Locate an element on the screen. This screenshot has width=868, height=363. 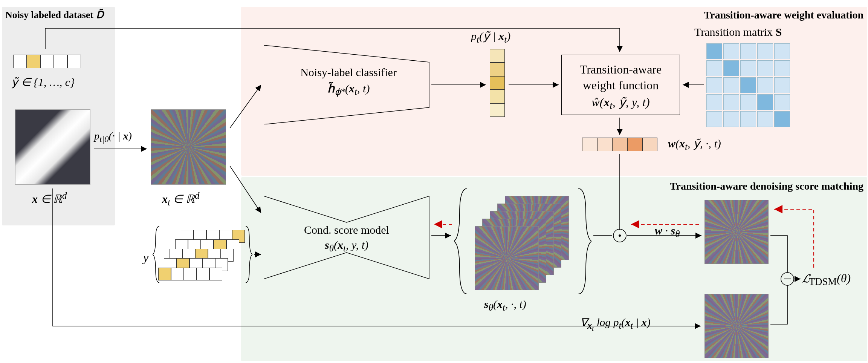
grad-tile is located at coordinates (737, 326).